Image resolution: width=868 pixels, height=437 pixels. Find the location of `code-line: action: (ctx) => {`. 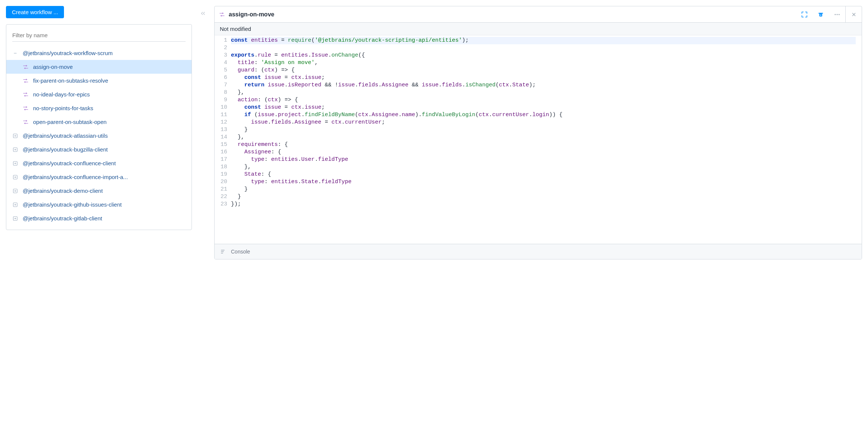

code-line: action: (ctx) => { is located at coordinates (543, 100).